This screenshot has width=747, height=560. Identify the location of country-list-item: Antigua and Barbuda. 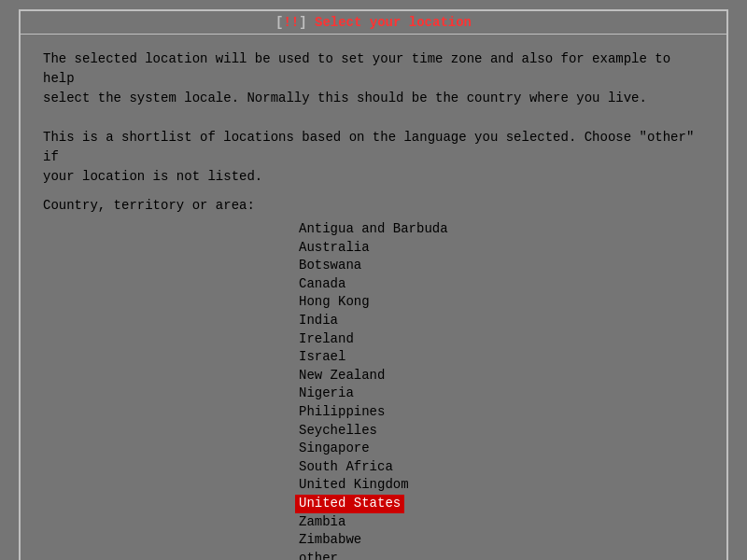
(374, 230).